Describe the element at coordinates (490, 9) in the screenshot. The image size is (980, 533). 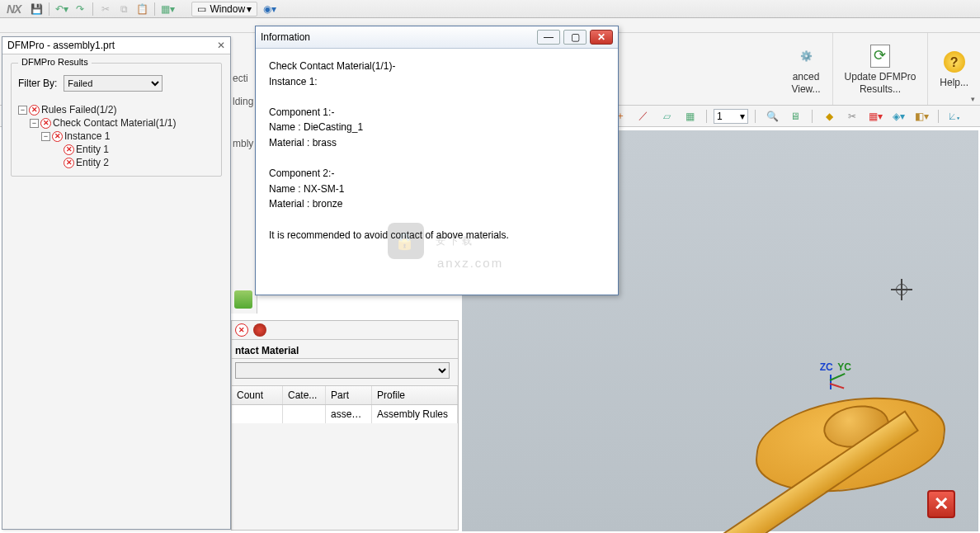
I see `quick-access-toolbar: NX 💾 ↶▾ ↷ ✂ ⧉ 📋 ▦▾ ▭ Window ▾ ◉▾` at that location.